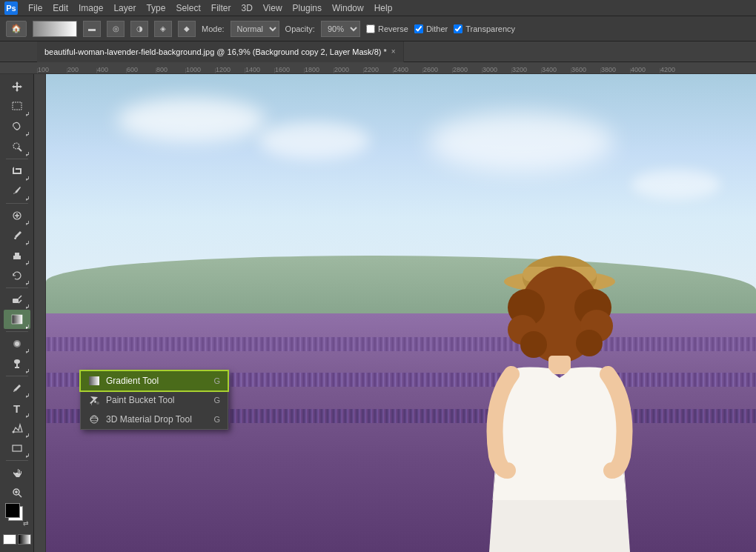 Image resolution: width=756 pixels, height=552 pixels. What do you see at coordinates (16, 29) in the screenshot?
I see `home-button: 🏠` at bounding box center [16, 29].